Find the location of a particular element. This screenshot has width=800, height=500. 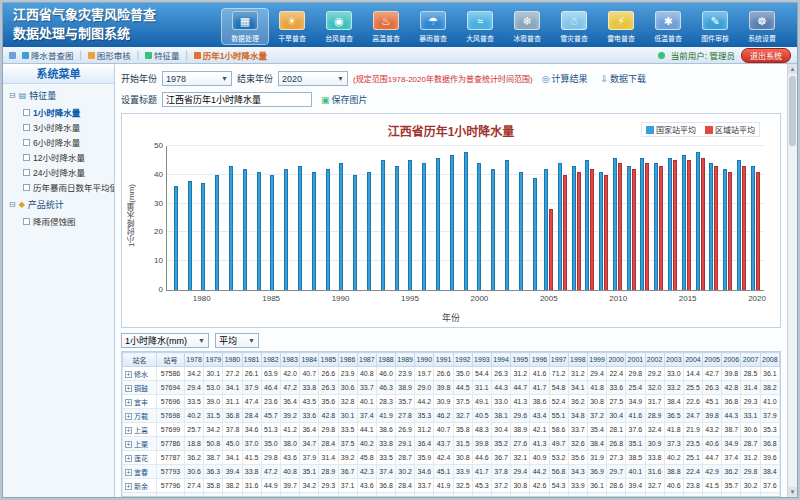

regional-bar-2008 is located at coordinates (592, 230).